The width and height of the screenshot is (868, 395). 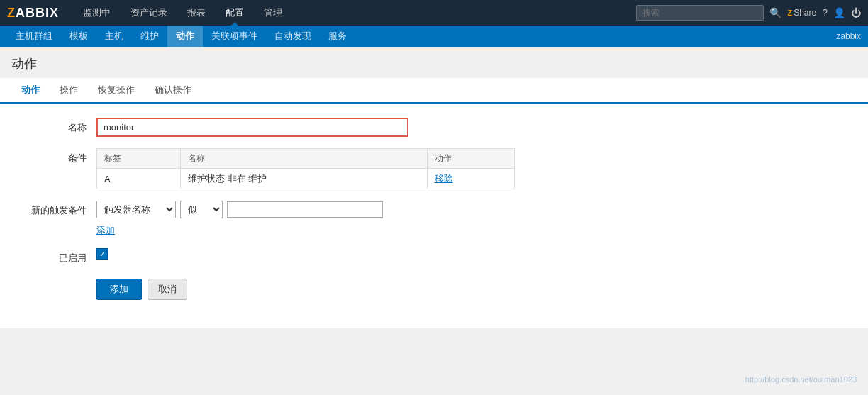 I want to click on nav-assets: 资产记录, so click(x=149, y=13).